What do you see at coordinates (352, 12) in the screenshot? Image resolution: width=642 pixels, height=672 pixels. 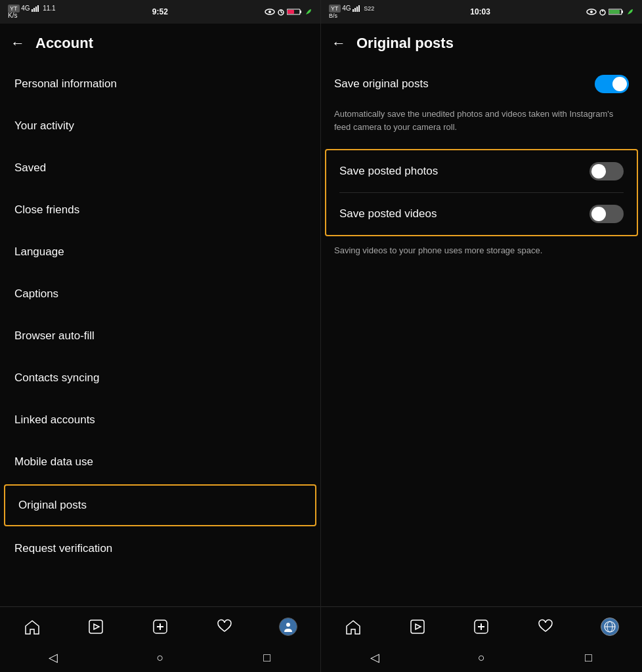 I see `carrier-info-right: YT 4G S22B/s` at bounding box center [352, 12].